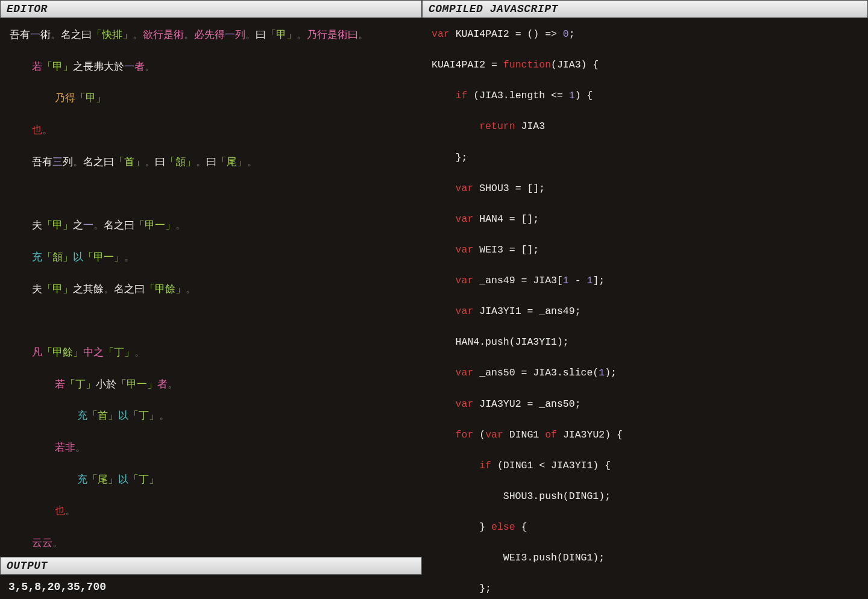  I want to click on editor-title: EDITOR, so click(27, 9).